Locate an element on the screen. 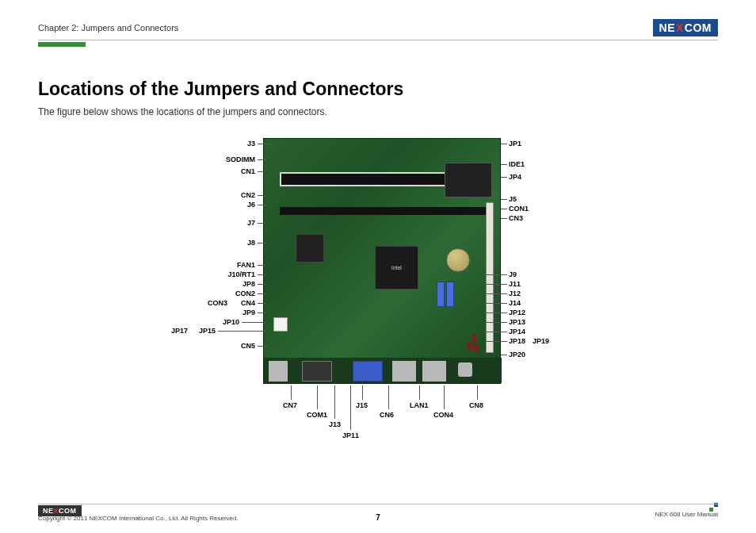 This screenshot has width=756, height=533. callout-label: JP1 is located at coordinates (515, 144).